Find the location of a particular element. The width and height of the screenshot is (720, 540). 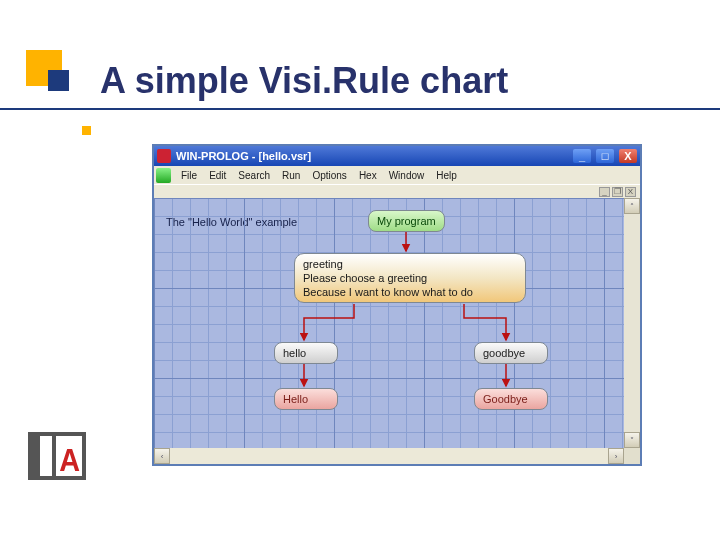

lpa-logo: A is located at coordinates (60, 457).